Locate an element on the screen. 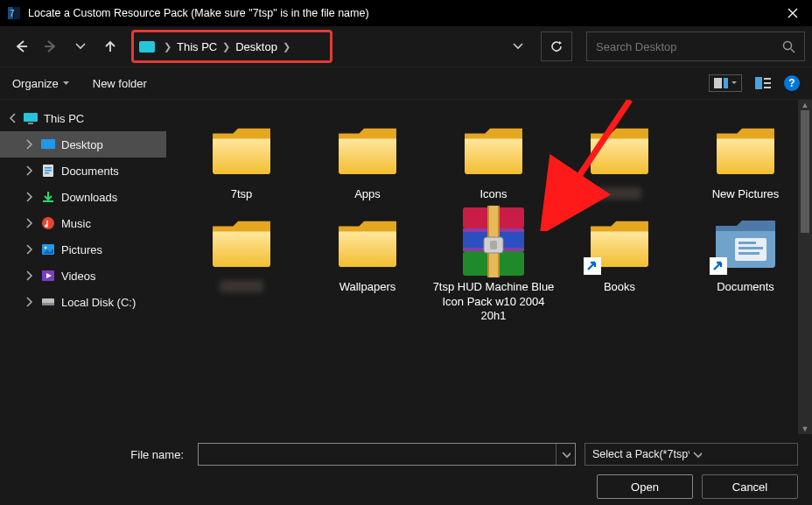 This screenshot has height=505, width=812. help-button: ? is located at coordinates (792, 83).